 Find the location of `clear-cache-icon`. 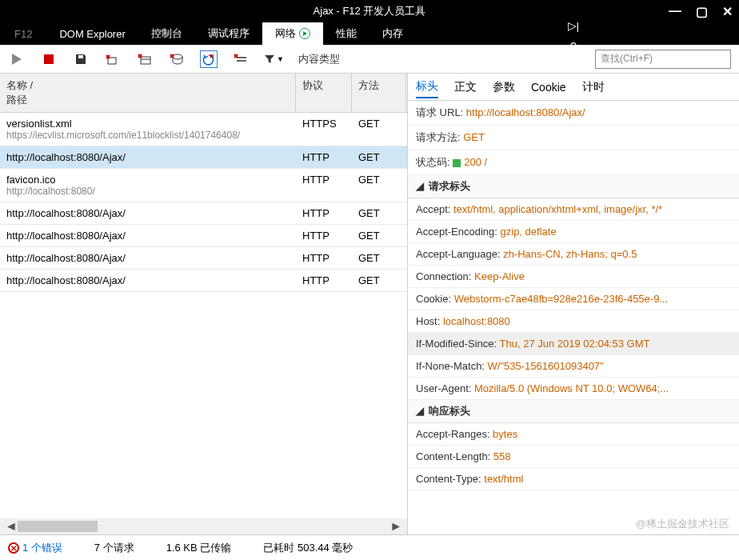

clear-cache-icon is located at coordinates (177, 59).